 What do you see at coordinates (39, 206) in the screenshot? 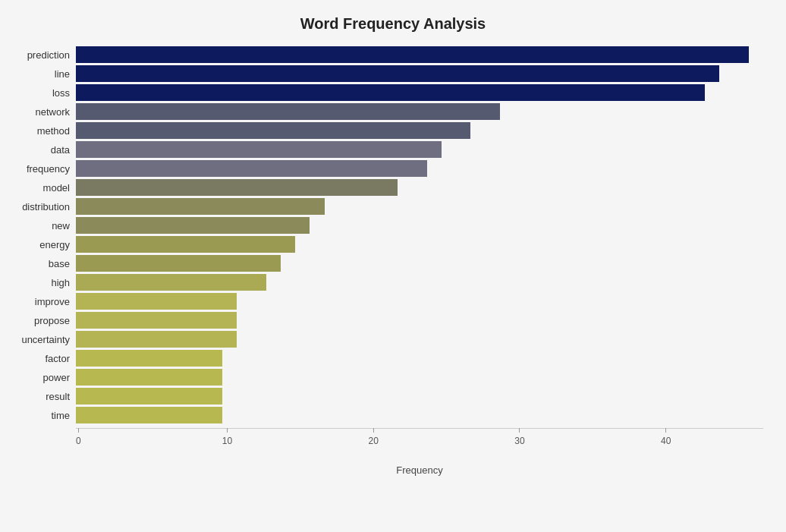
I see `bar-label: distribution` at bounding box center [39, 206].